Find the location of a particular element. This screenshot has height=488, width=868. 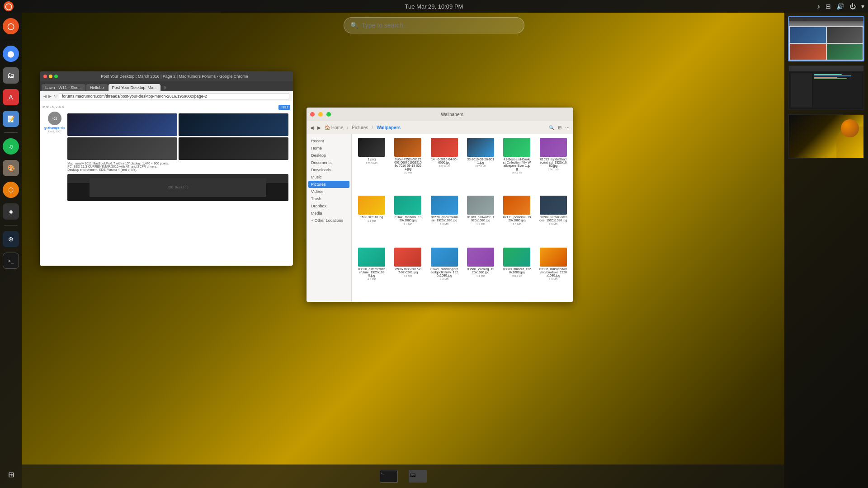

poster-avatar: 405 is located at coordinates (55, 118).